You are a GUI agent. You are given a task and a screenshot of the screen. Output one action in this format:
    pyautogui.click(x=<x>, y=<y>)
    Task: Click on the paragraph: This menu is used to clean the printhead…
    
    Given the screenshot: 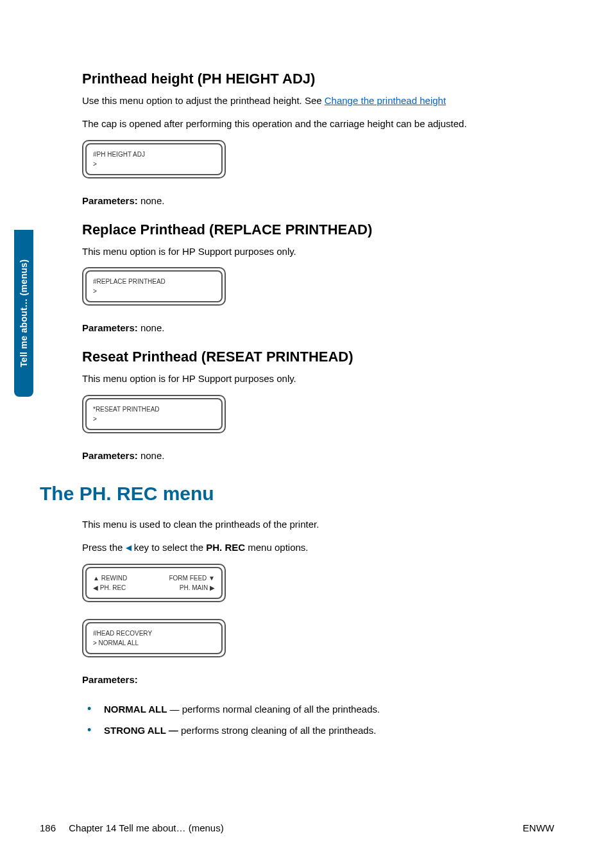 What is the action you would take?
    pyautogui.click(x=318, y=525)
    